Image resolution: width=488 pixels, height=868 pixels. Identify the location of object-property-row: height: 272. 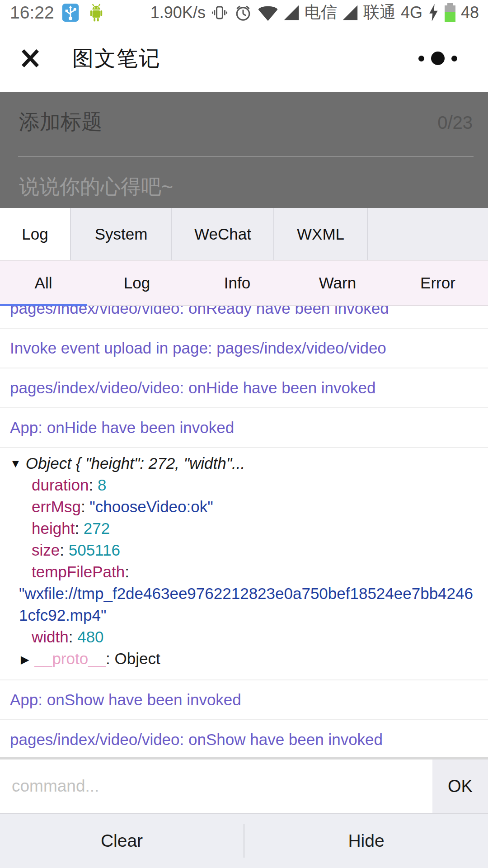
(239, 528).